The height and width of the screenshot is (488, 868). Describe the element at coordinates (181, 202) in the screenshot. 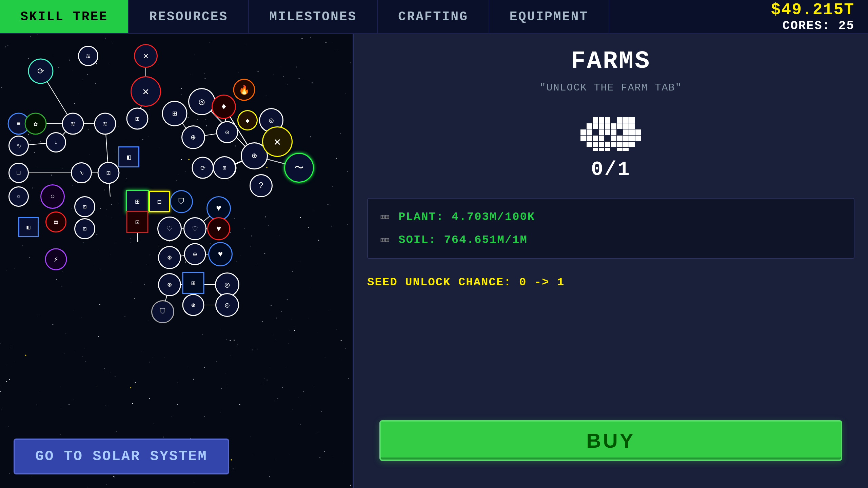

I see `skill-node-blue-shield: ⛉` at that location.